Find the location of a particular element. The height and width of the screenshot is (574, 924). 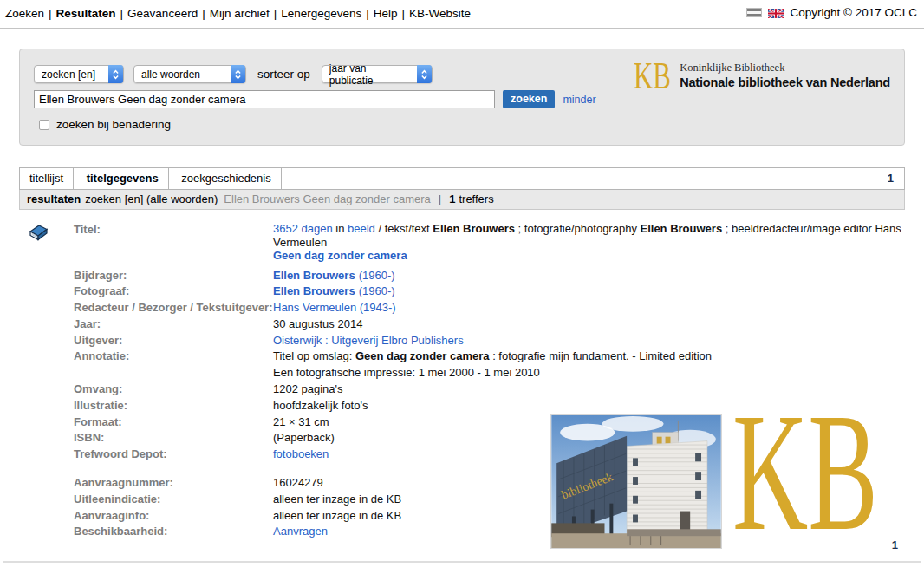

annotation-text: Titel op omslag: is located at coordinates (314, 355).